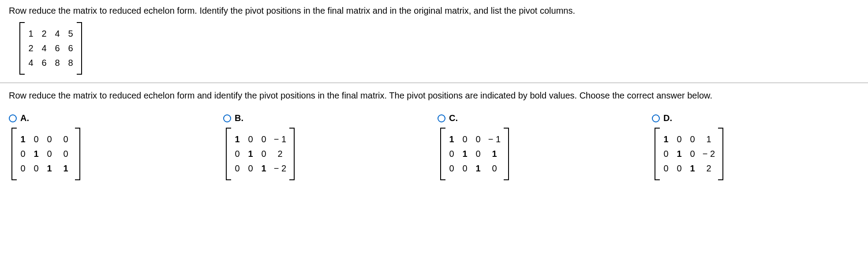 This screenshot has height=258, width=868. Describe the element at coordinates (689, 140) in the screenshot. I see `matrix-row: 1001` at that location.